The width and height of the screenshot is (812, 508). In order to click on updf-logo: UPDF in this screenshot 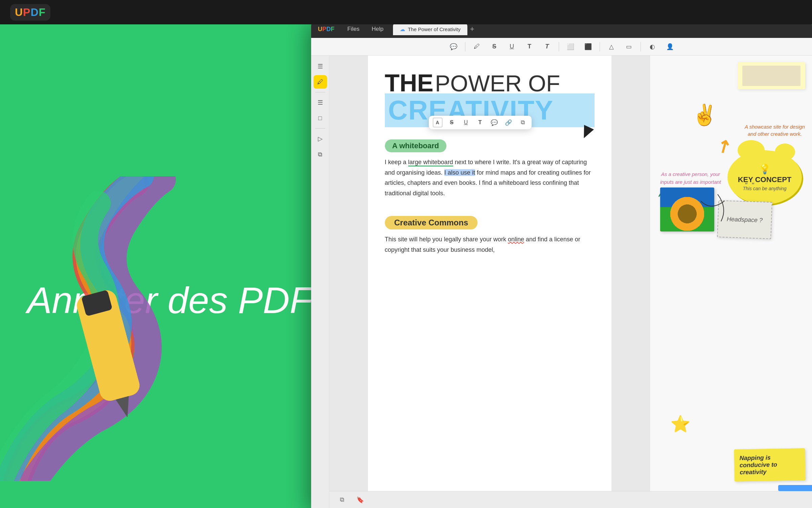, I will do `click(30, 12)`.